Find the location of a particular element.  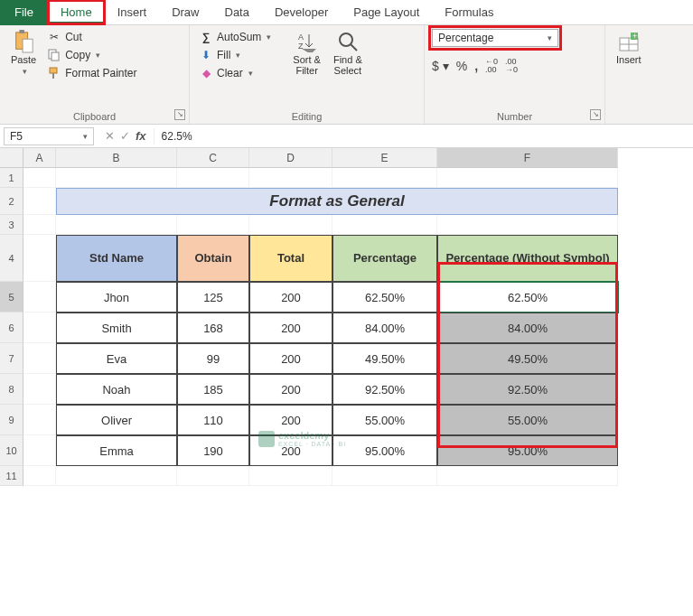

copy-label: Copy is located at coordinates (78, 55).